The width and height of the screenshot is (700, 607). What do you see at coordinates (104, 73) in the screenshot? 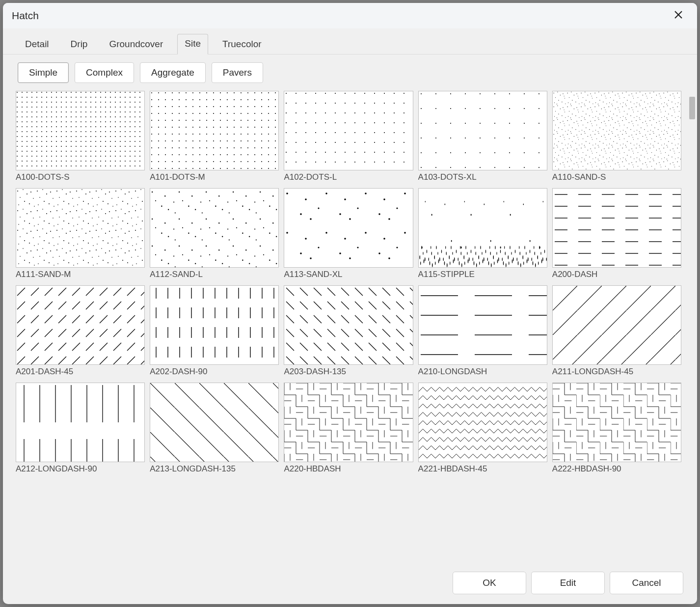
I see `subtab-complex: Complex` at bounding box center [104, 73].